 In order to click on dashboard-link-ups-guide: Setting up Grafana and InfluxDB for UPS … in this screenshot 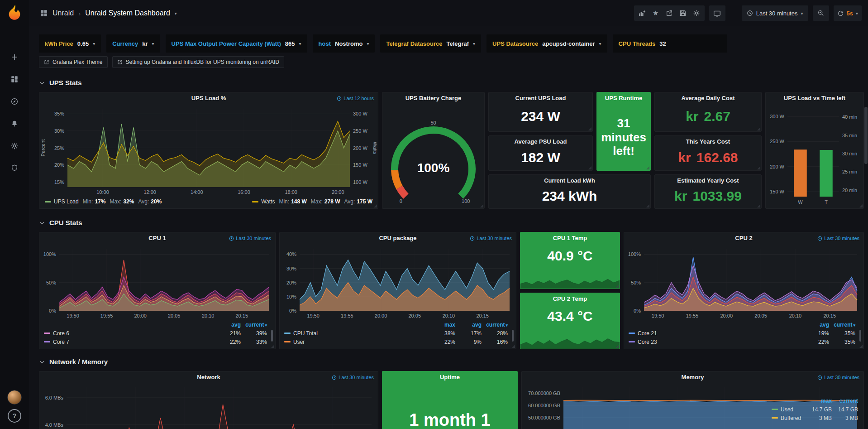, I will do `click(198, 62)`.